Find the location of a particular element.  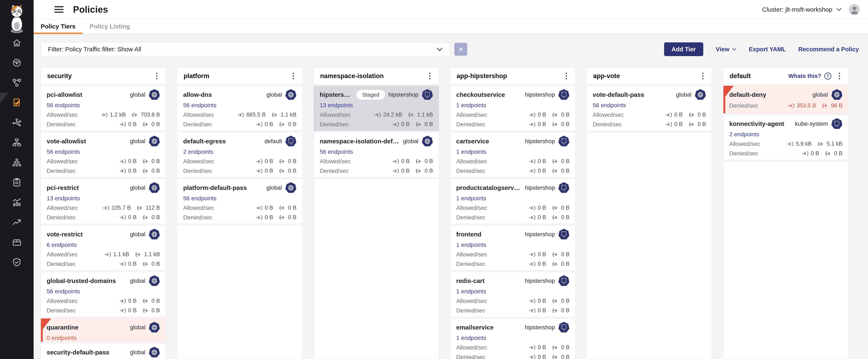

trend-icon is located at coordinates (17, 223).